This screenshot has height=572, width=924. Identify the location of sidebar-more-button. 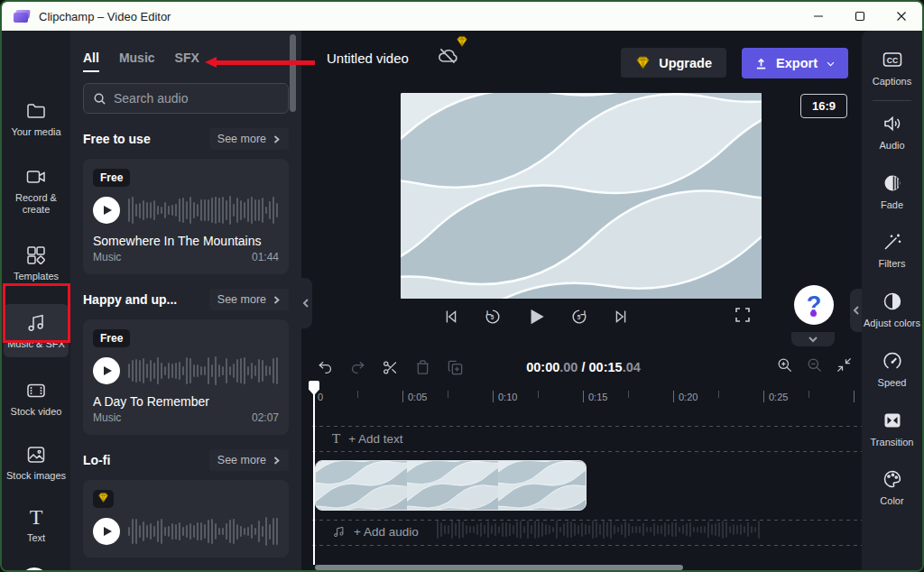
(34, 570).